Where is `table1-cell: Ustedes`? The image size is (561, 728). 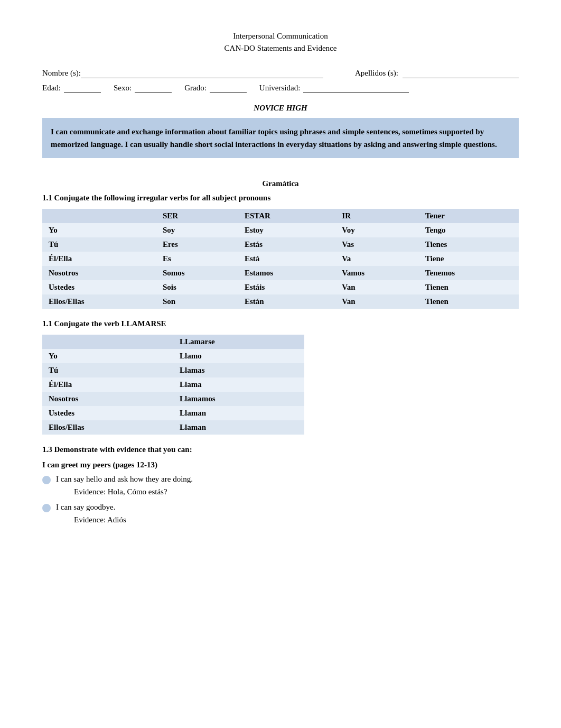
table1-cell: Ustedes is located at coordinates (99, 288).